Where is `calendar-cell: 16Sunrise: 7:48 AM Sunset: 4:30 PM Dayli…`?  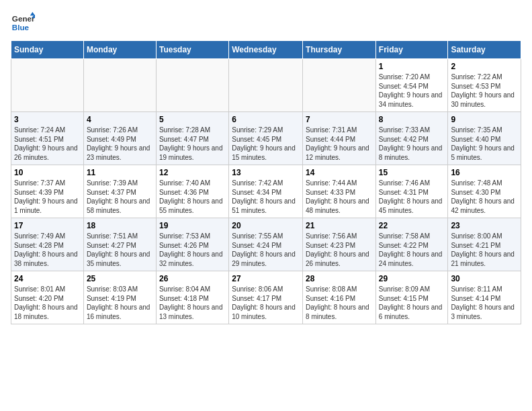 calendar-cell: 16Sunrise: 7:48 AM Sunset: 4:30 PM Dayli… is located at coordinates (485, 192).